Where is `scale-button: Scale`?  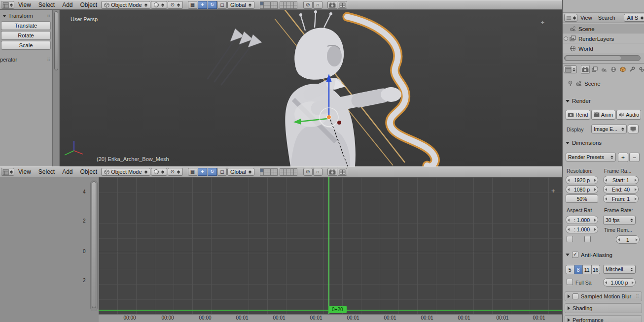 scale-button: Scale is located at coordinates (26, 45).